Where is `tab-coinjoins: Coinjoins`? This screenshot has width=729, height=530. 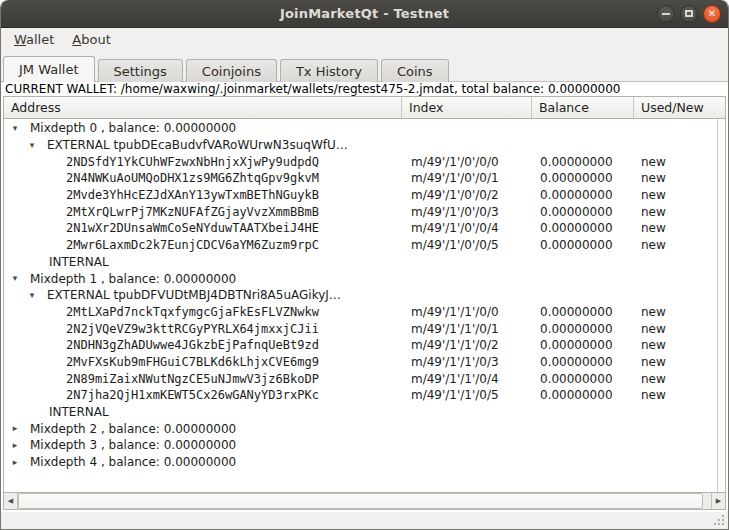 tab-coinjoins: Coinjoins is located at coordinates (232, 70).